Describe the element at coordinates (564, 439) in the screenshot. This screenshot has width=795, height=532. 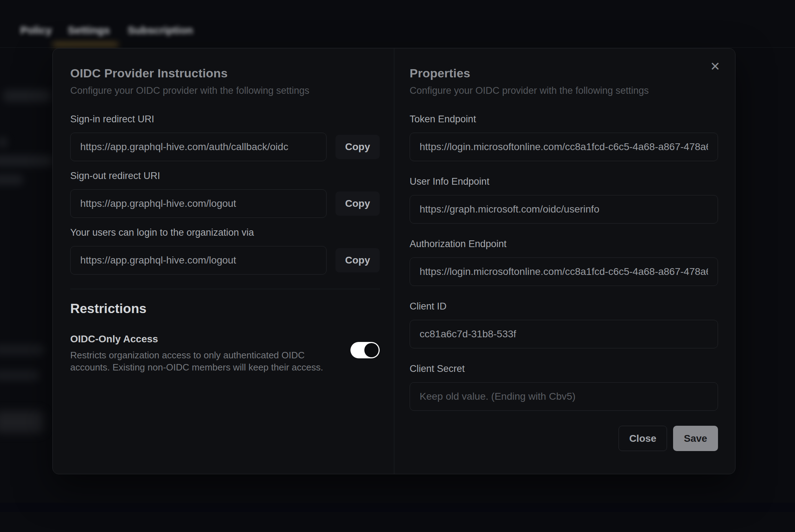
I see `dialog-footer: Close Save` at that location.